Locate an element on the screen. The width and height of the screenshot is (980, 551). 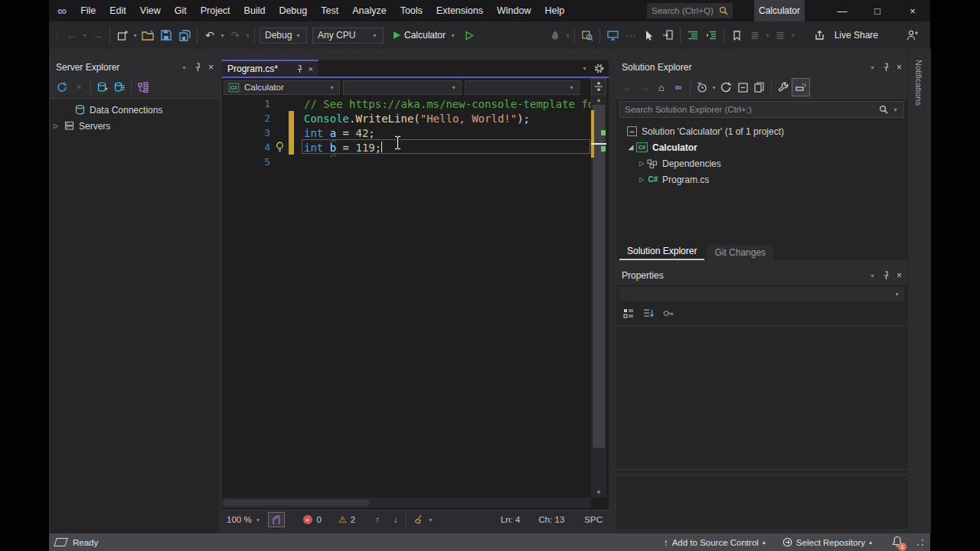
show-all-files-icon is located at coordinates (760, 87).